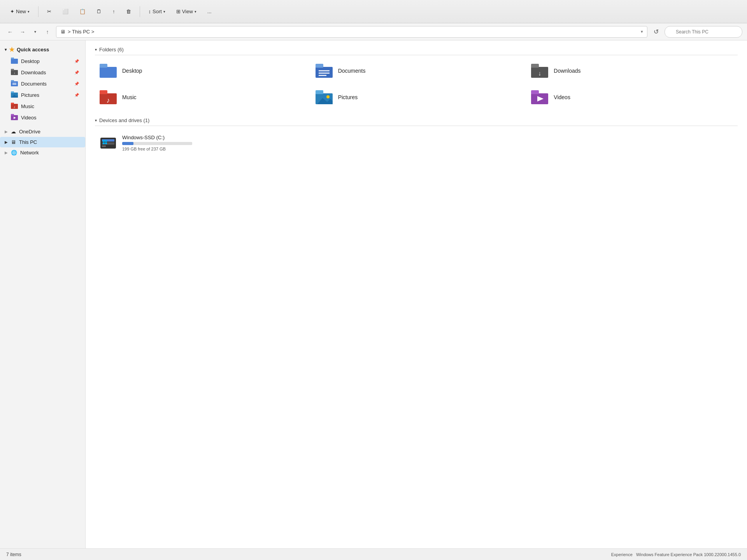 The width and height of the screenshot is (747, 560). Describe the element at coordinates (30, 95) in the screenshot. I see `sidebar-pictures-label: Pictures` at that location.